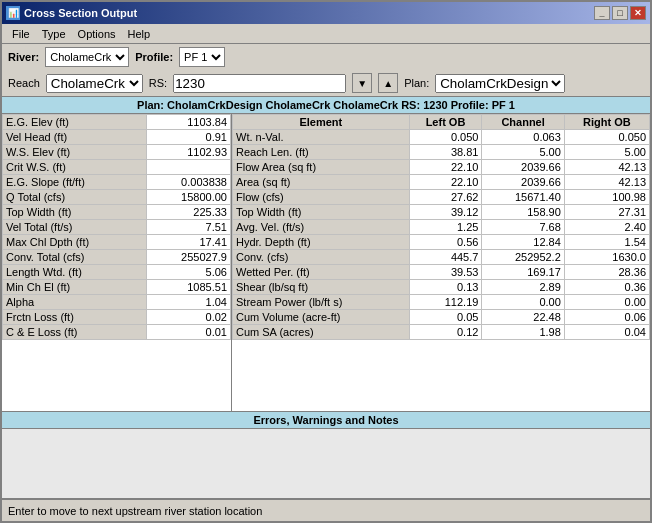 This screenshot has height=523, width=652. Describe the element at coordinates (322, 242) in the screenshot. I see `element-name: Hydr. Depth (ft)` at that location.